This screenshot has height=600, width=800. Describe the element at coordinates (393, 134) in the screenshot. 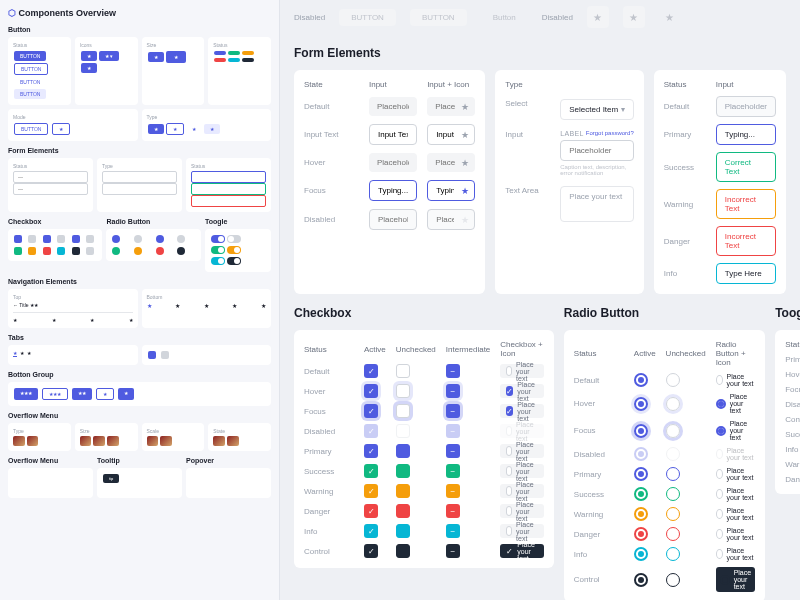

I see `input-text` at that location.